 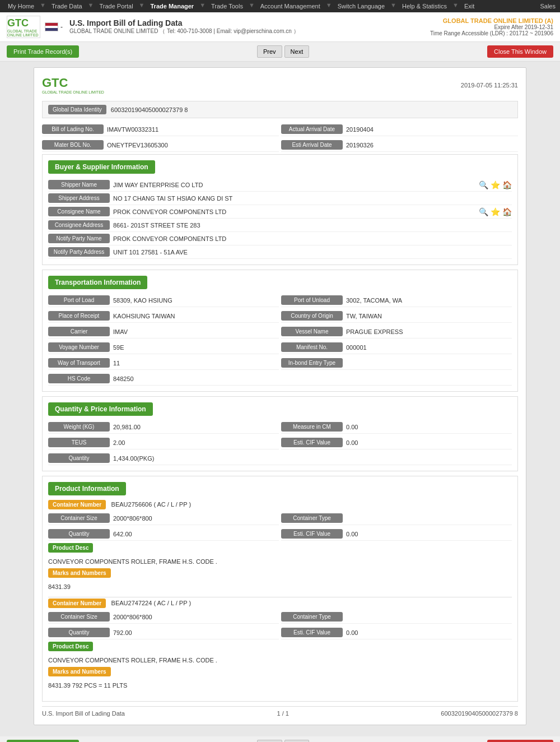 What do you see at coordinates (79, 198) in the screenshot?
I see `shipper-address-label: Shipper Address` at bounding box center [79, 198].